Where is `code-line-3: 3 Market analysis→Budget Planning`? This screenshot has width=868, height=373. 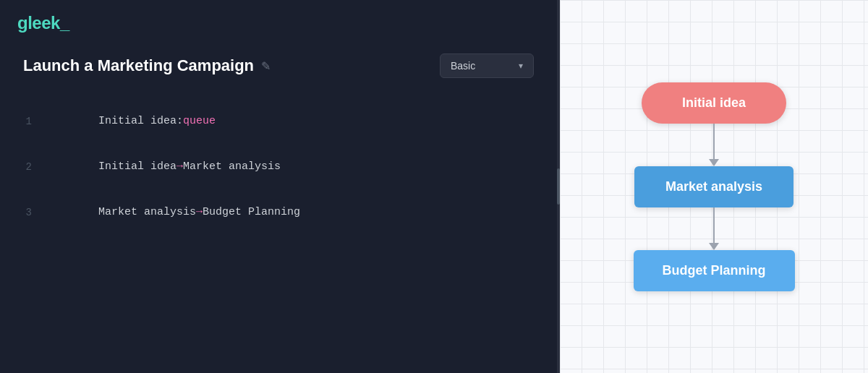 code-line-3: 3 Market analysis→Budget Planning is located at coordinates (278, 213).